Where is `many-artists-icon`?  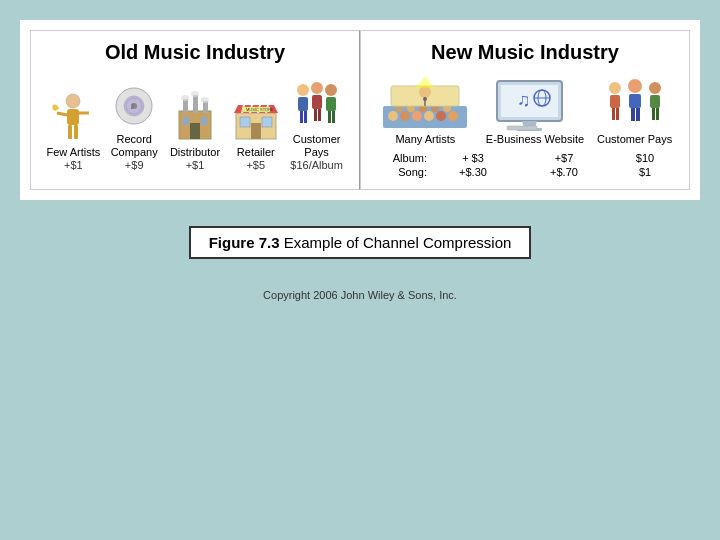
many-artists-icon is located at coordinates (425, 104).